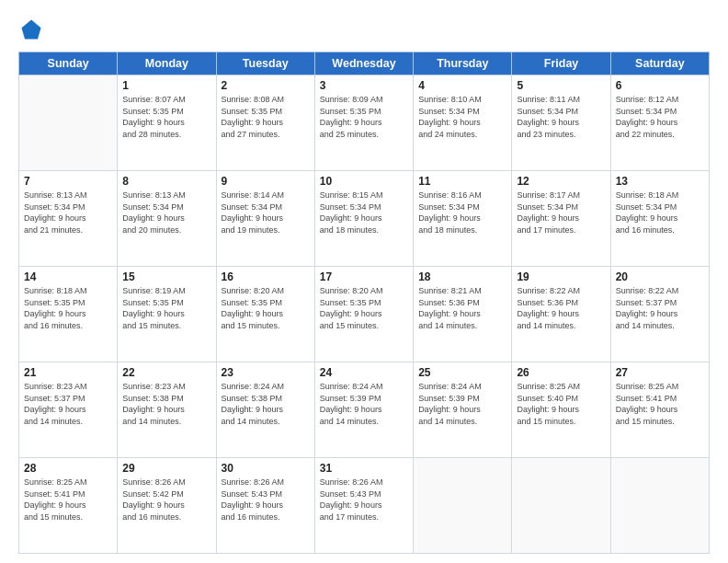 This screenshot has width=728, height=563. I want to click on day-info: Sunrise: 8:14 AM Sunset: 5:34 PM Dayligh…, so click(266, 213).